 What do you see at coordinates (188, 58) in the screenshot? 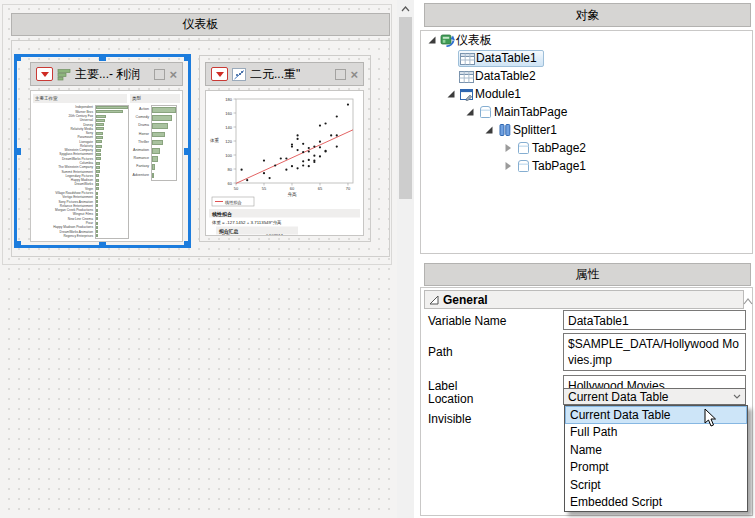
I see `resize-handle-tr` at bounding box center [188, 58].